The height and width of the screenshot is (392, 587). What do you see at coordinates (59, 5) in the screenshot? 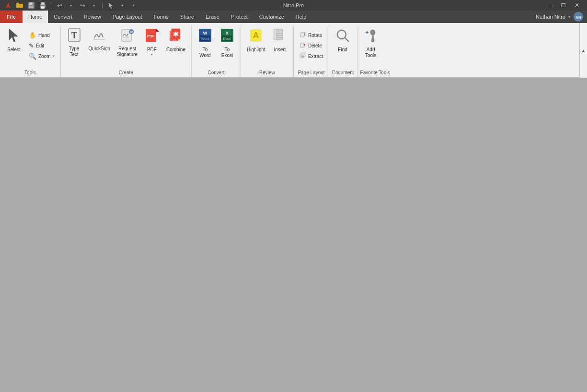
I see `undo-icon: ↩` at bounding box center [59, 5].